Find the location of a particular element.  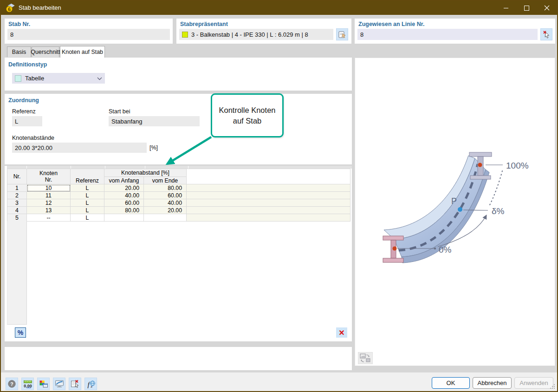

col-header-empty is located at coordinates (268, 176).